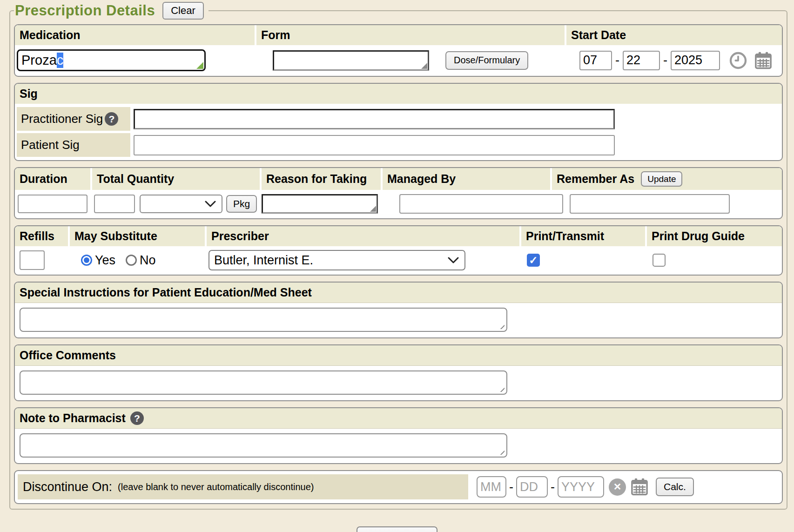 The width and height of the screenshot is (794, 532). Describe the element at coordinates (398, 50) in the screenshot. I see `medication-group: Medication Form Start Date Prozac Dose/F…` at that location.